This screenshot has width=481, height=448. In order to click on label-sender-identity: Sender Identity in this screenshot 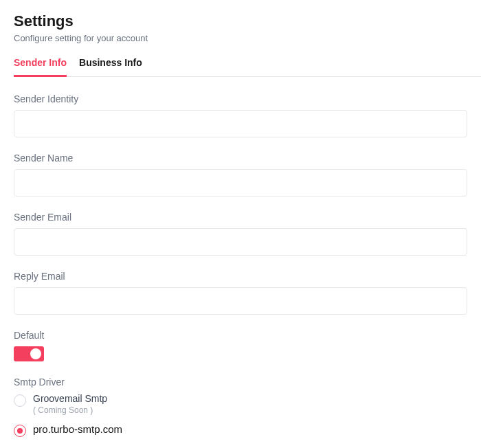, I will do `click(247, 99)`.